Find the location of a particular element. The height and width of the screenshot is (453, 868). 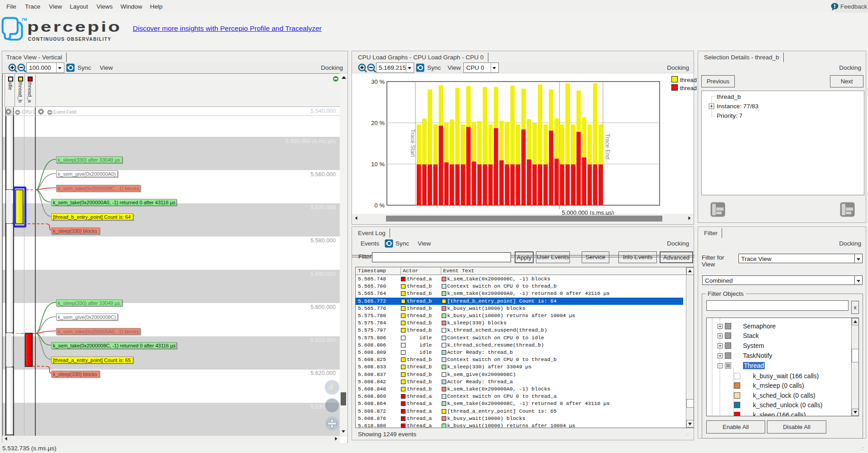

svg-text: 5.560.000 is located at coordinates (323, 174).